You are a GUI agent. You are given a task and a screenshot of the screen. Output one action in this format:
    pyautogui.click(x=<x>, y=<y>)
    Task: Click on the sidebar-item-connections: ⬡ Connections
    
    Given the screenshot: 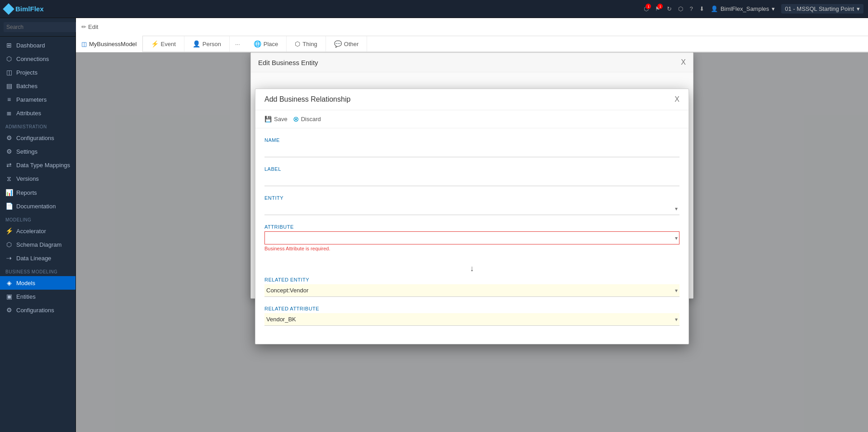 What is the action you would take?
    pyautogui.click(x=38, y=59)
    